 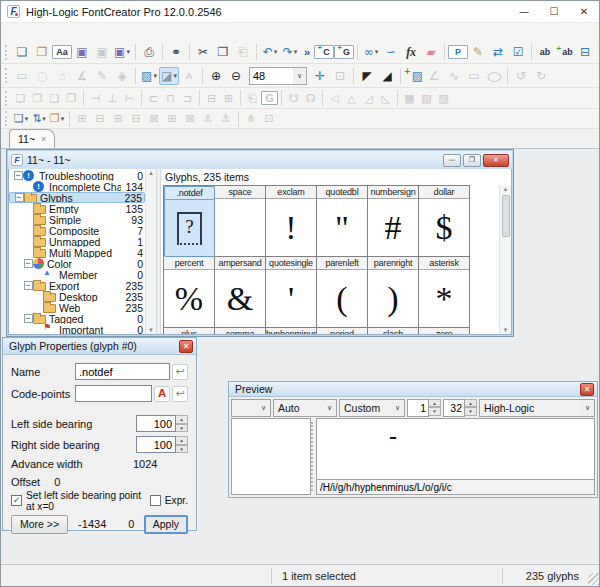 What do you see at coordinates (82, 76) in the screenshot?
I see `measure-tool: ∡` at bounding box center [82, 76].